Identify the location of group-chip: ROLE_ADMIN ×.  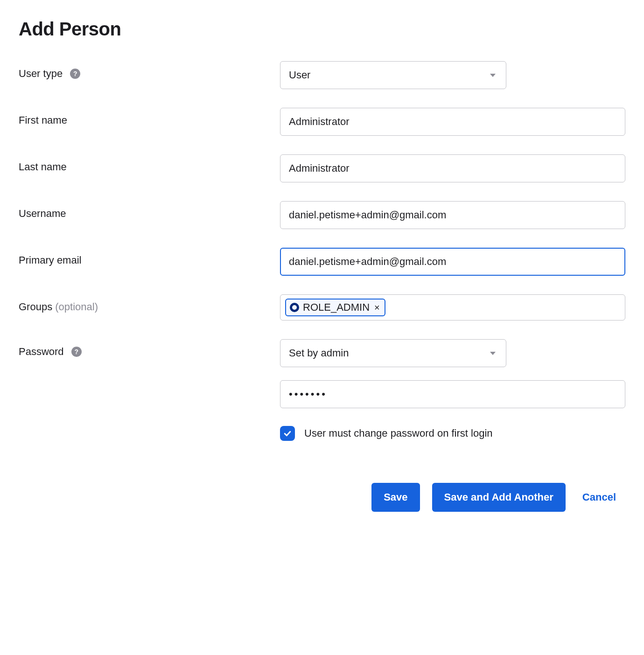
(335, 307).